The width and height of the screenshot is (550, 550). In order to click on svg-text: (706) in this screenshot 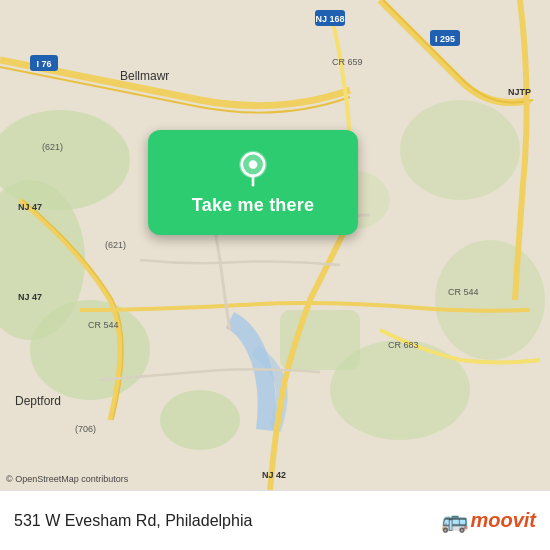, I will do `click(86, 429)`.